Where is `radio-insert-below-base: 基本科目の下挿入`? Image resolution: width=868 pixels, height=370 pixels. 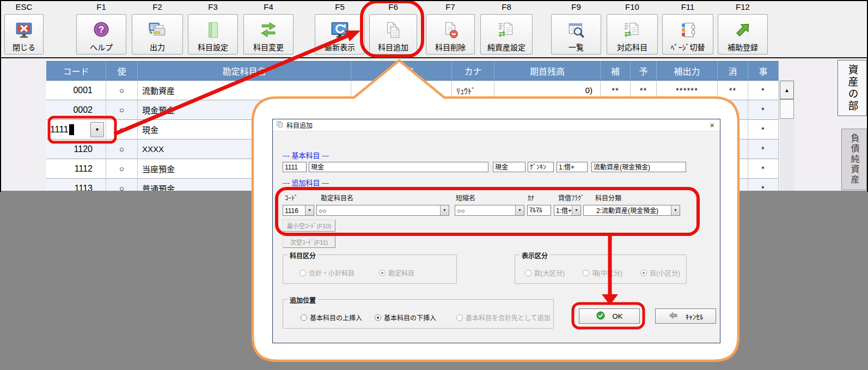 radio-insert-below-base: 基本科目の下挿入 is located at coordinates (405, 317).